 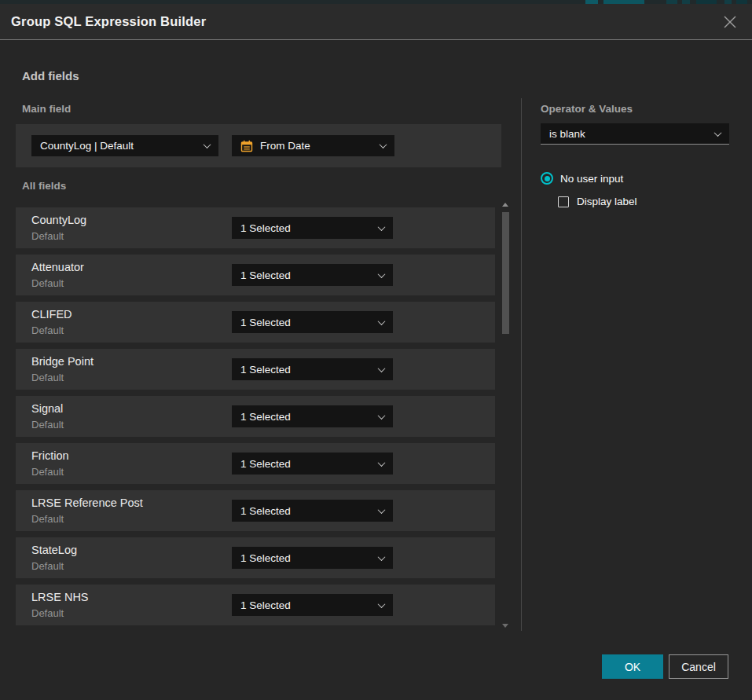 What do you see at coordinates (125, 146) in the screenshot?
I see `layer-select: CountyLog | Default` at bounding box center [125, 146].